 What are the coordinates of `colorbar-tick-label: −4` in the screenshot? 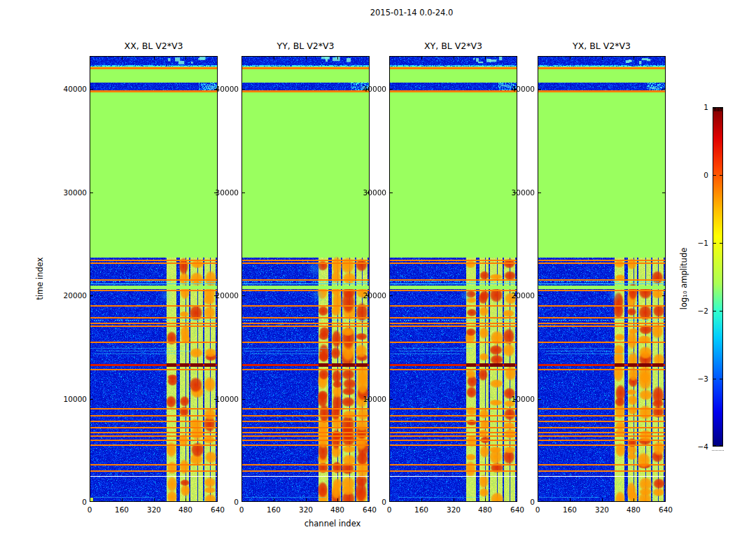 It's located at (703, 447).